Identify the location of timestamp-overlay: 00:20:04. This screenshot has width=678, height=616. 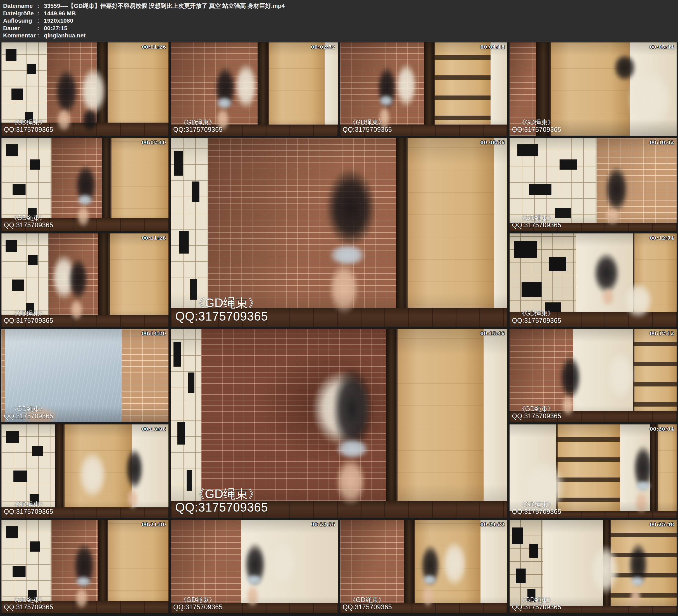
(662, 429).